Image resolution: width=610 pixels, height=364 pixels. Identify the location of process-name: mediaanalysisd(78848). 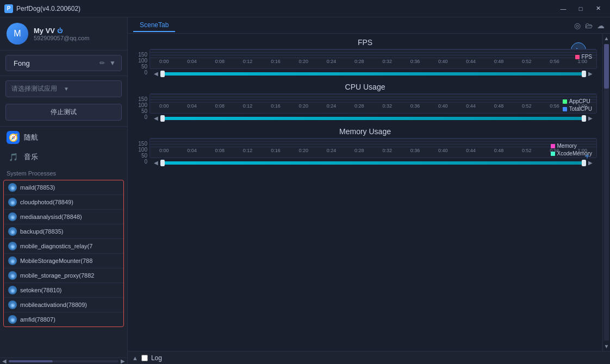
(51, 217).